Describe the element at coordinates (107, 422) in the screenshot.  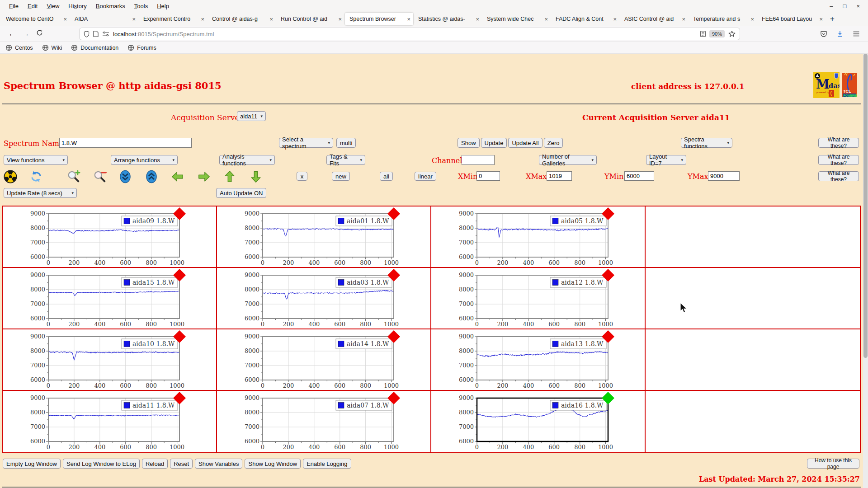
I see `spectrum-chart: 600070008000900002004006008001000aida11 …` at that location.